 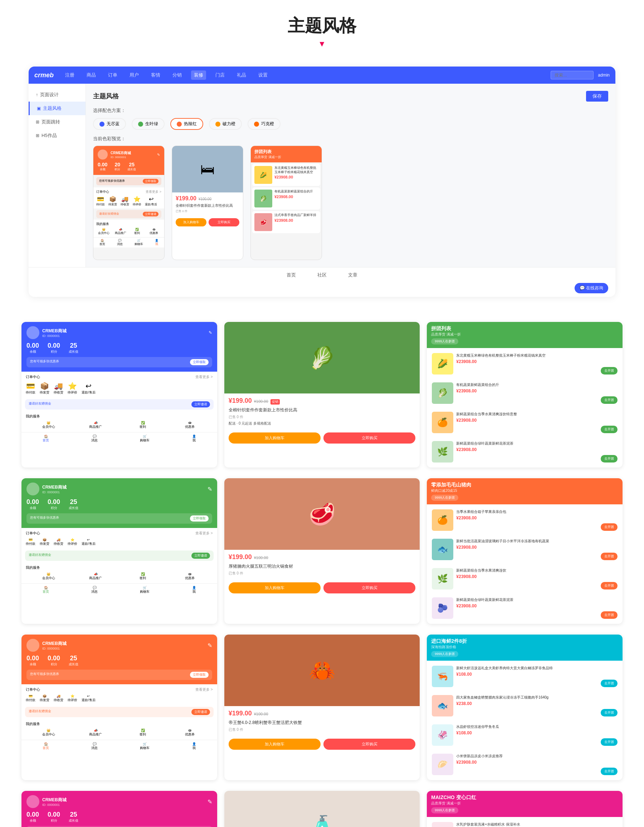 I want to click on orange-ord-more: 查看更多 >, so click(x=204, y=690).